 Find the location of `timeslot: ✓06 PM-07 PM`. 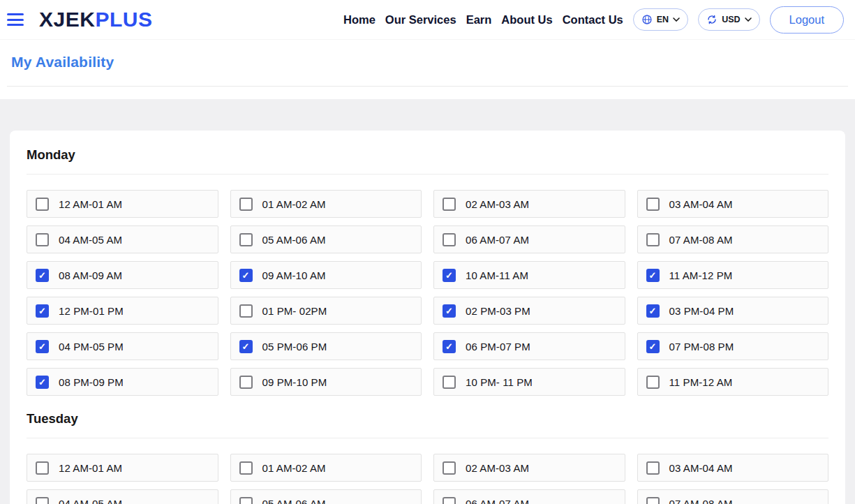

timeslot: ✓06 PM-07 PM is located at coordinates (529, 346).